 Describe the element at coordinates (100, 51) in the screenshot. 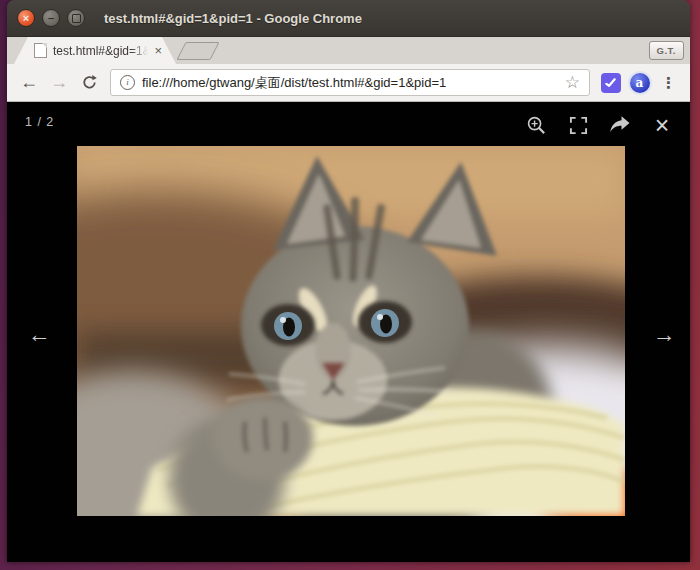

I see `tab-label: test.html#&gid=1&` at that location.